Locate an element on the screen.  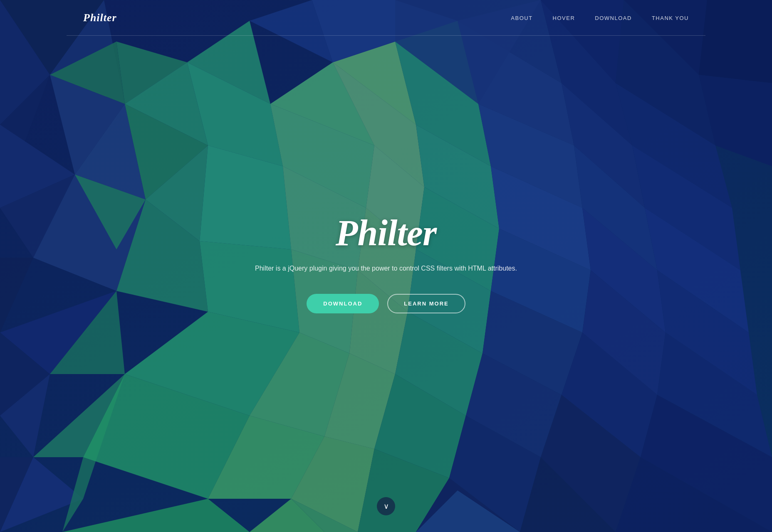
nav-link-download: DOWNLOAD is located at coordinates (613, 18).